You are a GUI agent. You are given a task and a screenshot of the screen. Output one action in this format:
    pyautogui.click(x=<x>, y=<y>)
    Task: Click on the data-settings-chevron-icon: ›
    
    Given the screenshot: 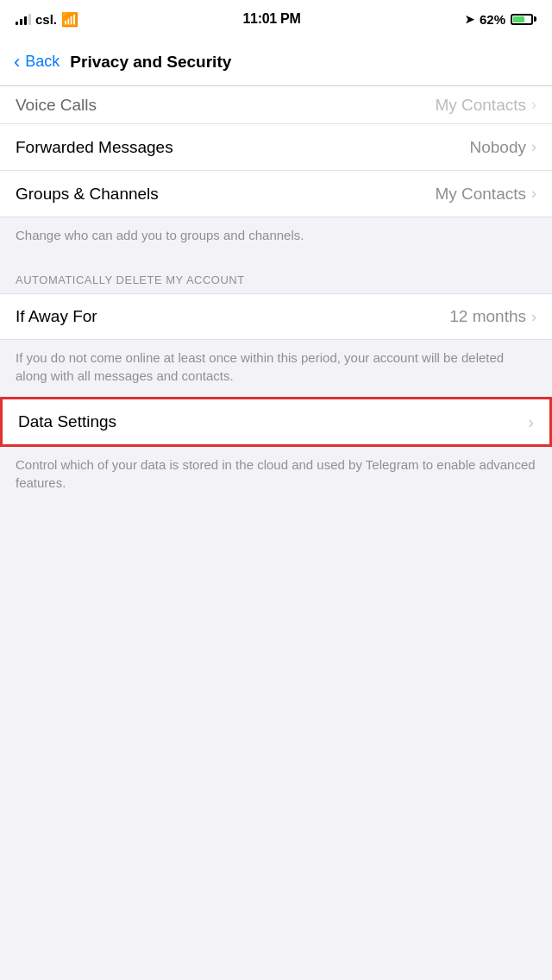 What is the action you would take?
    pyautogui.click(x=531, y=423)
    